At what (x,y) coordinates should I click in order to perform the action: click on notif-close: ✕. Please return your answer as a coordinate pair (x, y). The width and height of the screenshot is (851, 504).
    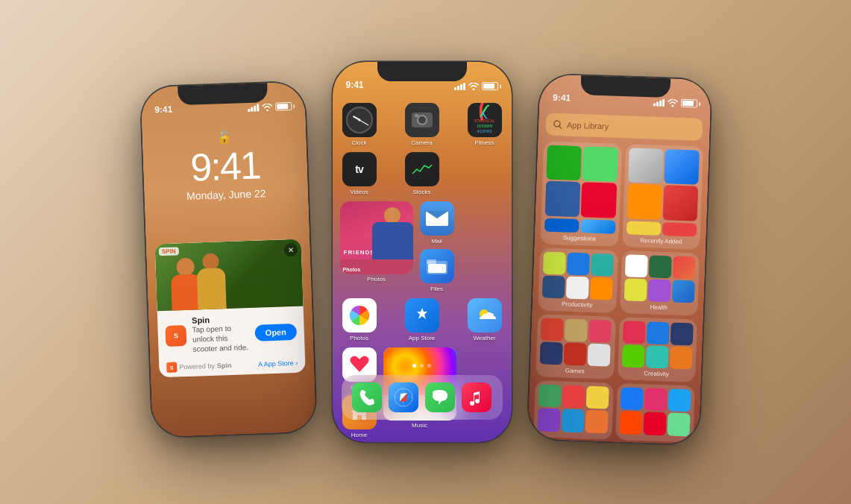
    Looking at the image, I should click on (291, 251).